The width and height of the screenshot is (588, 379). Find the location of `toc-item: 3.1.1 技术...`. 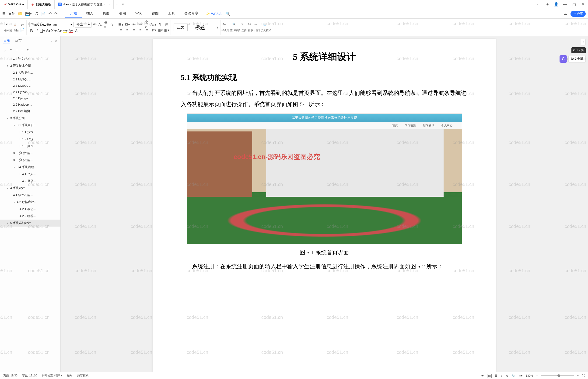

toc-item: 3.1.1 技术... is located at coordinates (30, 132).